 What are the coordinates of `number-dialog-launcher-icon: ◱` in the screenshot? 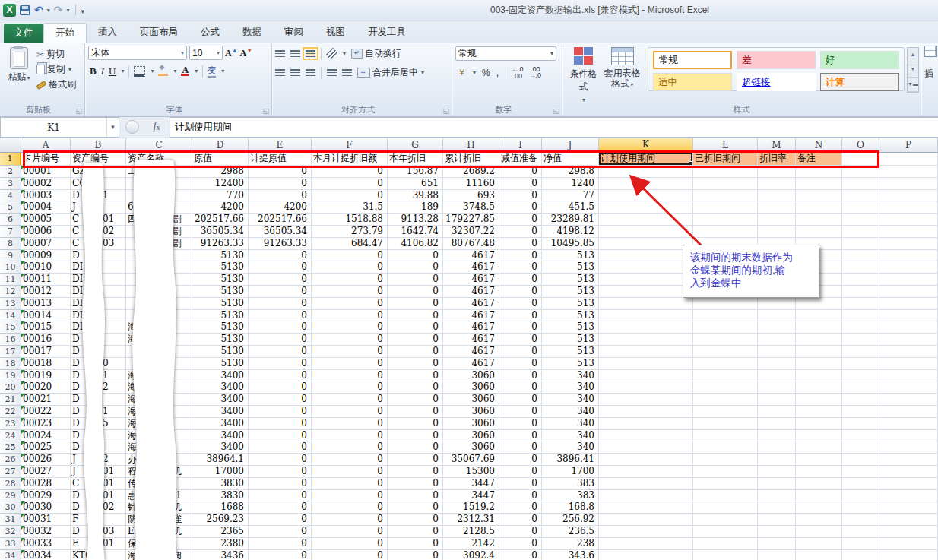 It's located at (556, 111).